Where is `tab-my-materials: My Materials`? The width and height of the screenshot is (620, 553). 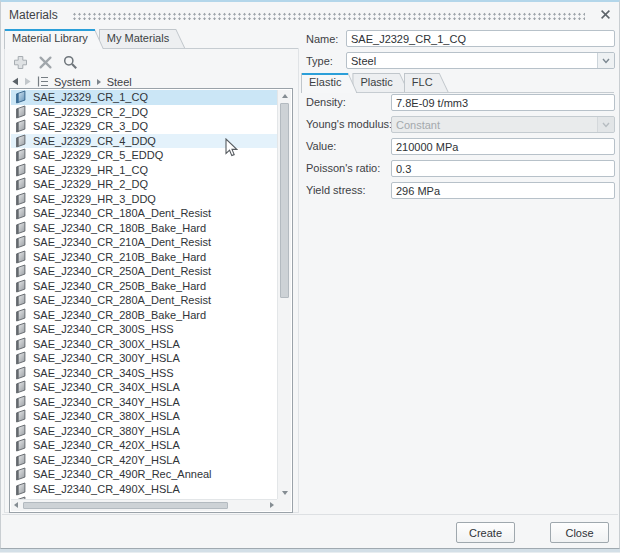 tab-my-materials: My Materials is located at coordinates (142, 38).